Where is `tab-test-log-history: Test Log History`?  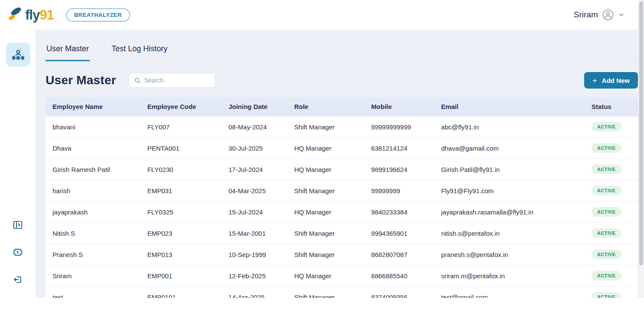
tab-test-log-history: Test Log History is located at coordinates (140, 53).